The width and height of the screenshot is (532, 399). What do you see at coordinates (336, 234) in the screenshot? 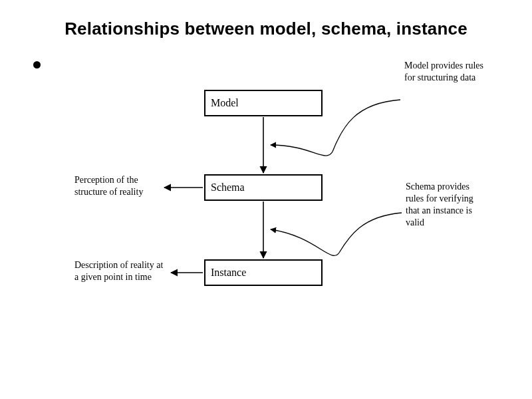
I see `curve-schema-rules` at bounding box center [336, 234].